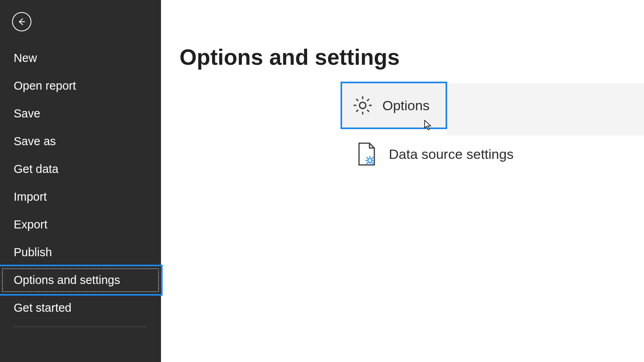 The width and height of the screenshot is (644, 362). What do you see at coordinates (80, 86) in the screenshot?
I see `sidebar-item-open-report: Open report` at bounding box center [80, 86].